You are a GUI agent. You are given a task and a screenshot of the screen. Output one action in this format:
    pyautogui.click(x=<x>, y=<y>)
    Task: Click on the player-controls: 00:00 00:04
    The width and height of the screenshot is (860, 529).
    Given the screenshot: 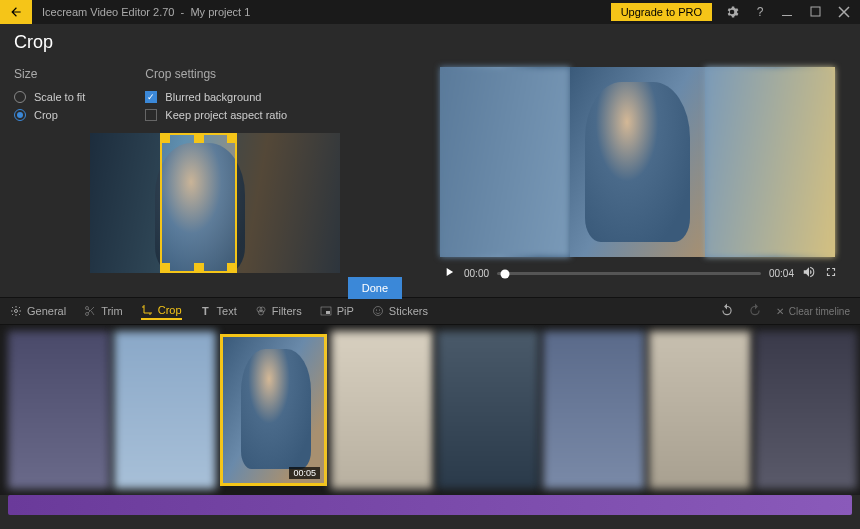 What is the action you would take?
    pyautogui.click(x=640, y=274)
    